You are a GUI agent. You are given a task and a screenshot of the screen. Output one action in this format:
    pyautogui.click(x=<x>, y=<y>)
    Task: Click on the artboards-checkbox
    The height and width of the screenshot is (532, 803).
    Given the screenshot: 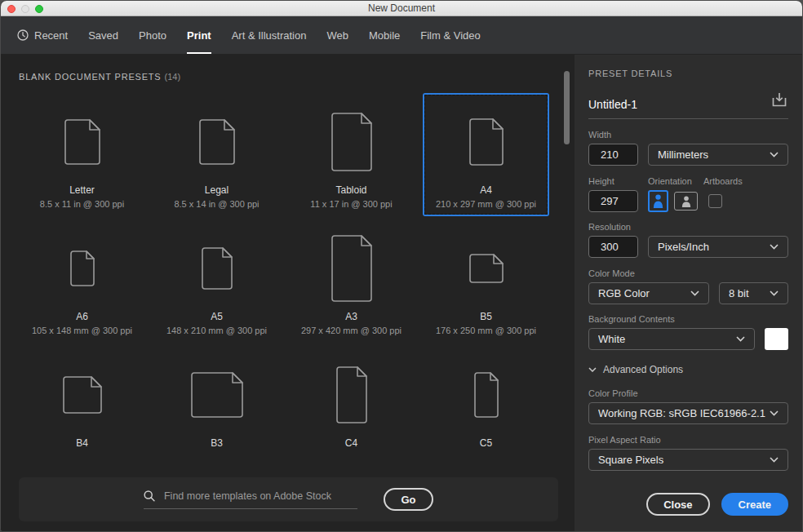 What is the action you would take?
    pyautogui.click(x=715, y=201)
    